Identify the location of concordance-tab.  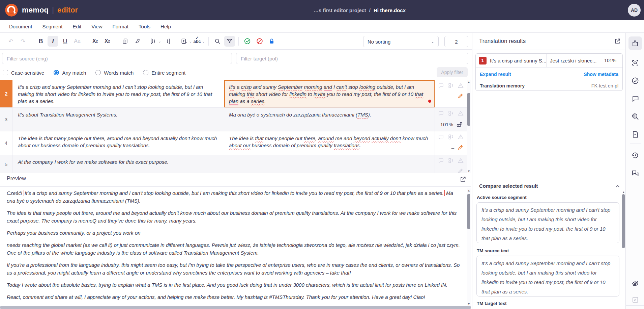
(635, 117).